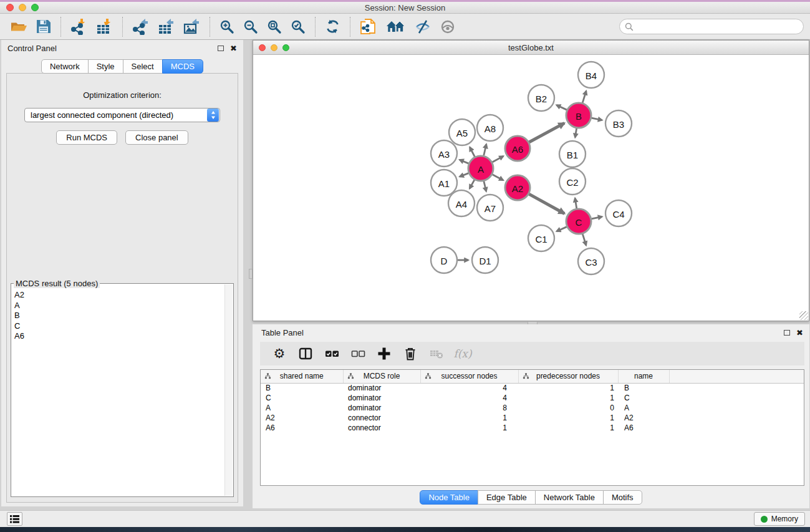 Image resolution: width=810 pixels, height=532 pixels. I want to click on run-mcds-button: Run MCDS, so click(87, 137).